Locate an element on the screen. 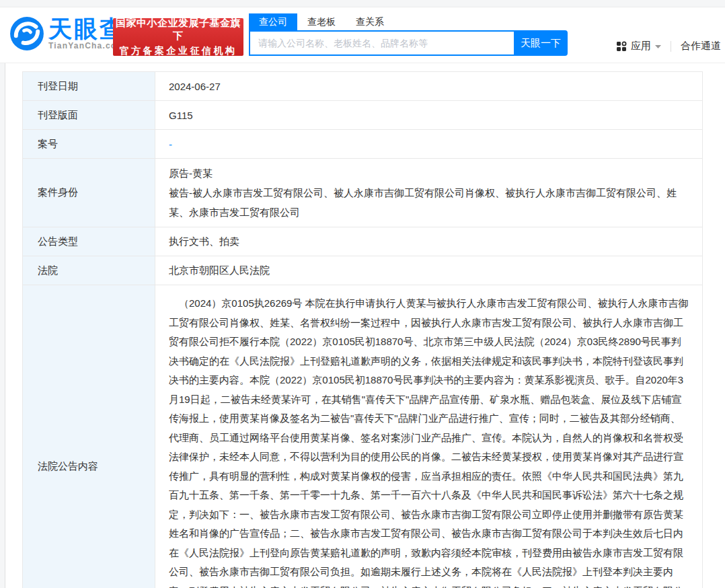 This screenshot has width=725, height=588. chevron-down-icon is located at coordinates (658, 47).